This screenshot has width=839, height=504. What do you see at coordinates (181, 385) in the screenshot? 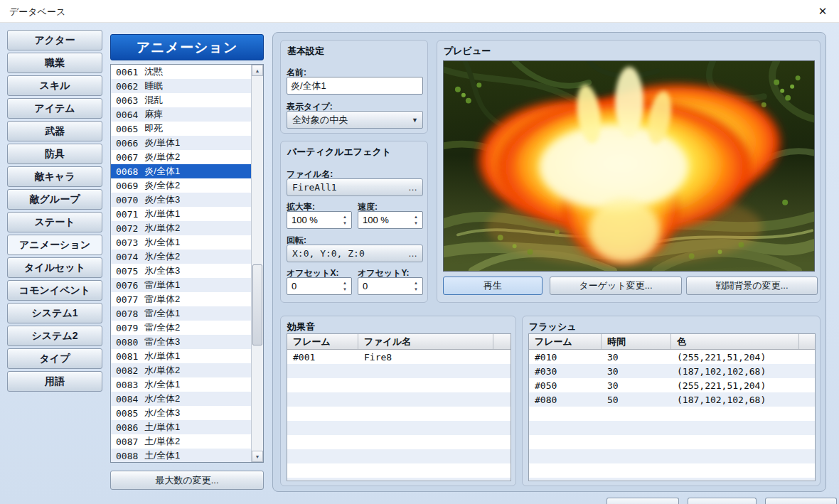
I see `list-item: 0083水/全体1` at bounding box center [181, 385].